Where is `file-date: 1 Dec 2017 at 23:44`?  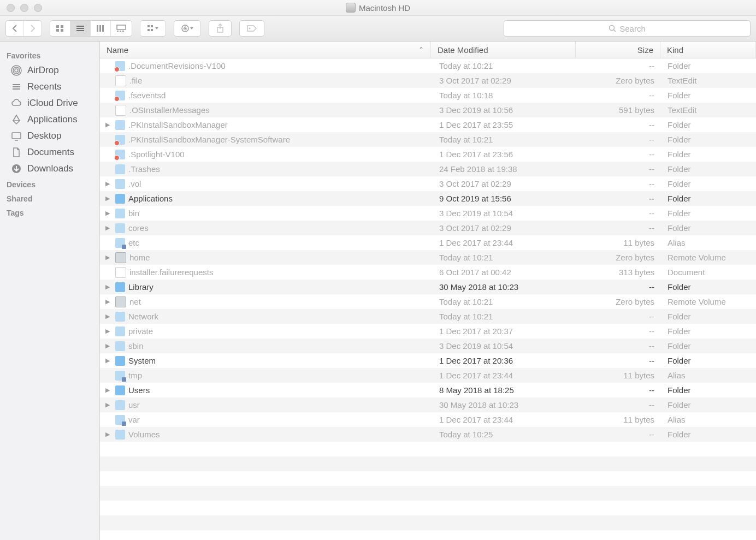 file-date: 1 Dec 2017 at 23:44 is located at coordinates (505, 242).